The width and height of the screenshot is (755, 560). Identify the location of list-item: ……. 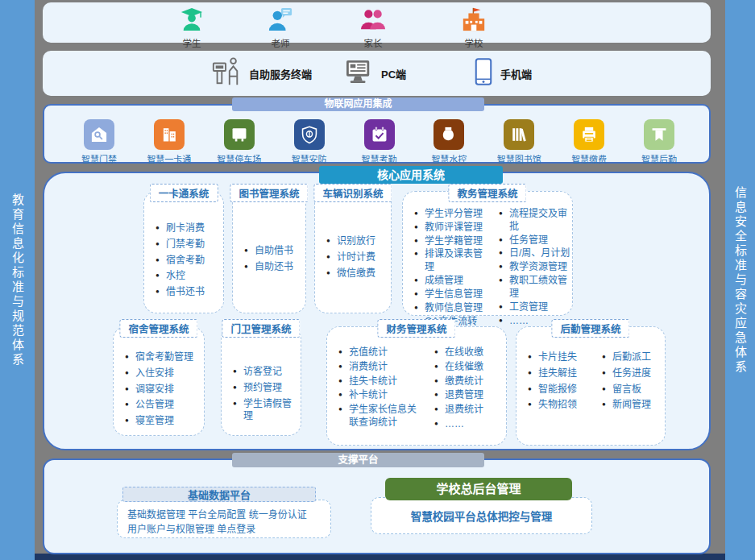
(471, 425).